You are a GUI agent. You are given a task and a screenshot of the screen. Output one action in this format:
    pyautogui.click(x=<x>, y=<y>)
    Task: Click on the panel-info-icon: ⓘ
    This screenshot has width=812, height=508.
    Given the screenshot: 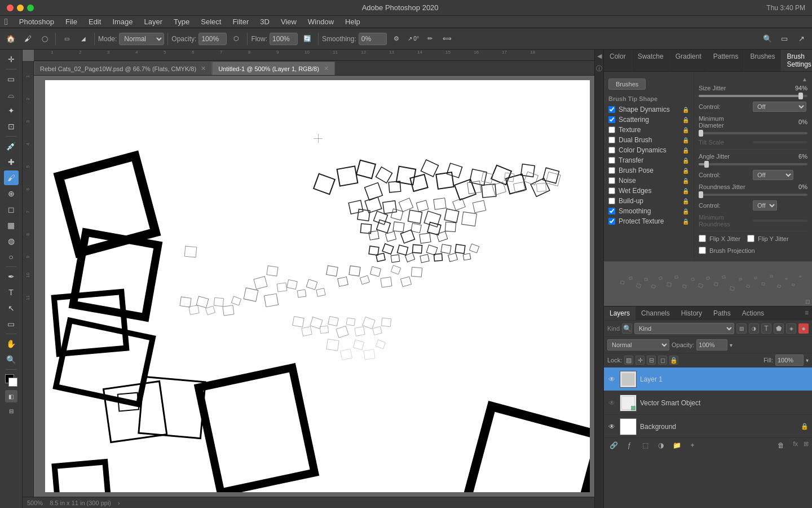 What is the action you would take?
    pyautogui.click(x=599, y=68)
    